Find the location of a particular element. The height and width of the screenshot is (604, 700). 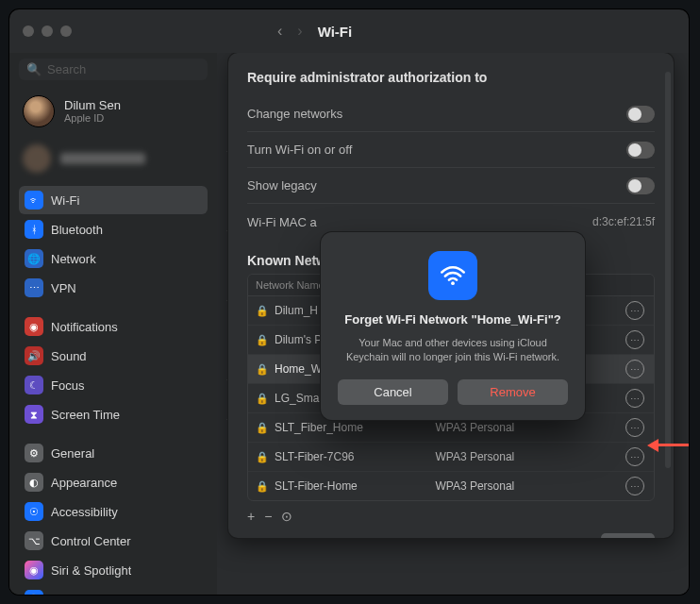

close-window-button is located at coordinates (28, 31).